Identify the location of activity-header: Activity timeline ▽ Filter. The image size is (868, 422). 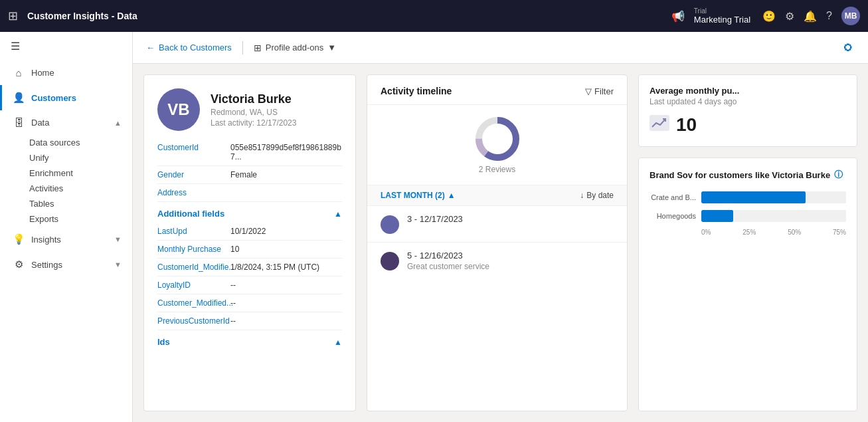
(497, 90).